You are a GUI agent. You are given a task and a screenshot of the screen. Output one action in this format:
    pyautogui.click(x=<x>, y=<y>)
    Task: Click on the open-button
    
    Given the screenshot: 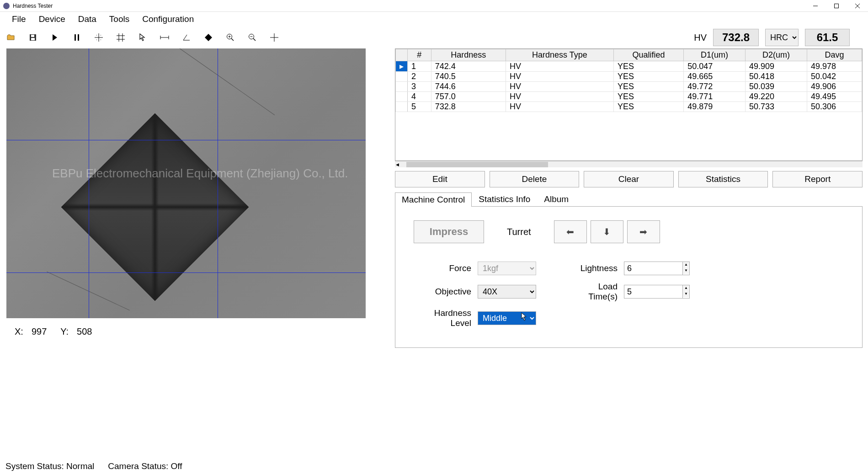 What is the action you would take?
    pyautogui.click(x=11, y=37)
    